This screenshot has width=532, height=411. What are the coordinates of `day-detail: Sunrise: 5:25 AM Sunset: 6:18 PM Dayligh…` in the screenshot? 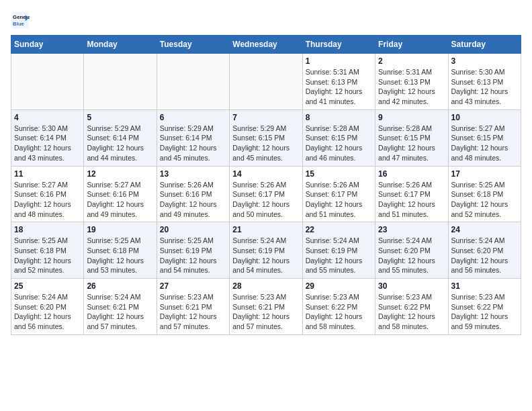 It's located at (485, 200).